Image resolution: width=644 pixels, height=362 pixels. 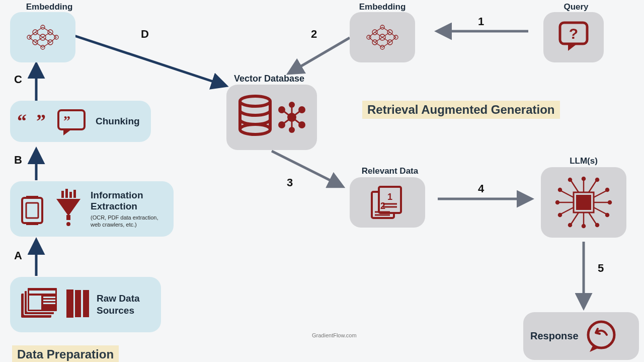 I want to click on query-label: Query, so click(x=576, y=7).